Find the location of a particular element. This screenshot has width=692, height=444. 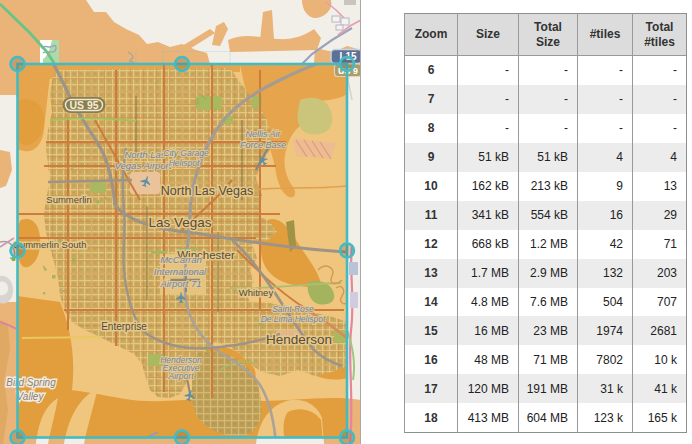

svg-text: Force Base is located at coordinates (263, 145).